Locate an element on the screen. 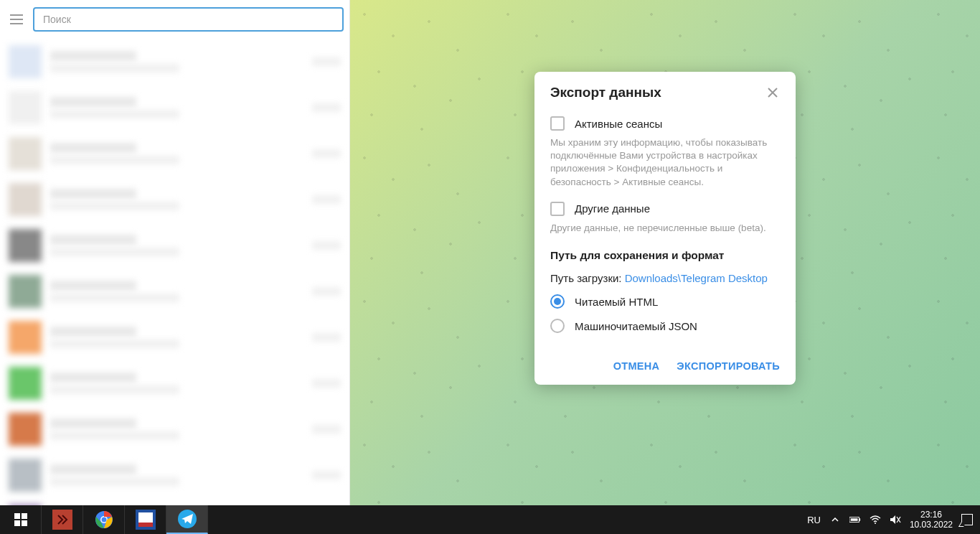  dialog-title: Экспорт данных is located at coordinates (606, 93).